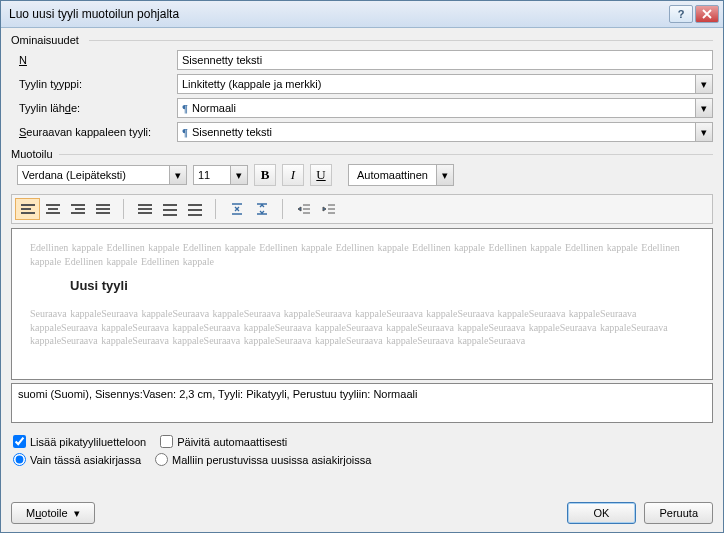  I want to click on font-name-combo: Verdana (Leipäteksti) ▾, so click(102, 175).